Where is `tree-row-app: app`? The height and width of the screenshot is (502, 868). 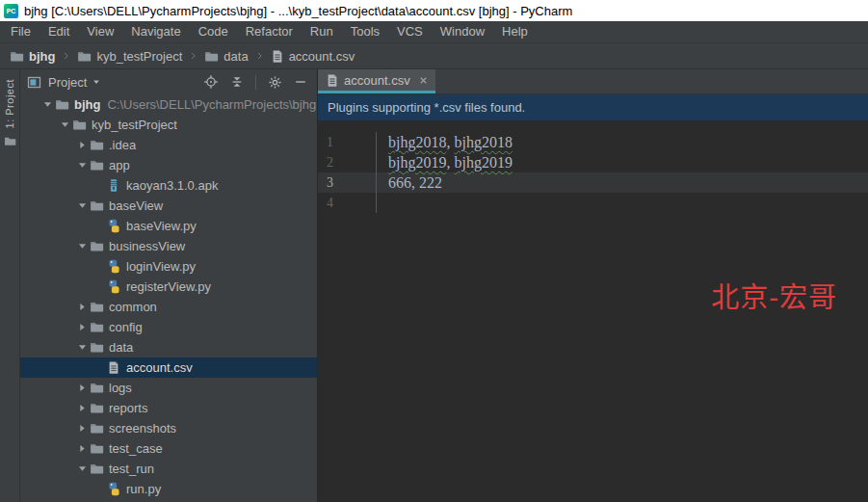
tree-row-app: app is located at coordinates (169, 166).